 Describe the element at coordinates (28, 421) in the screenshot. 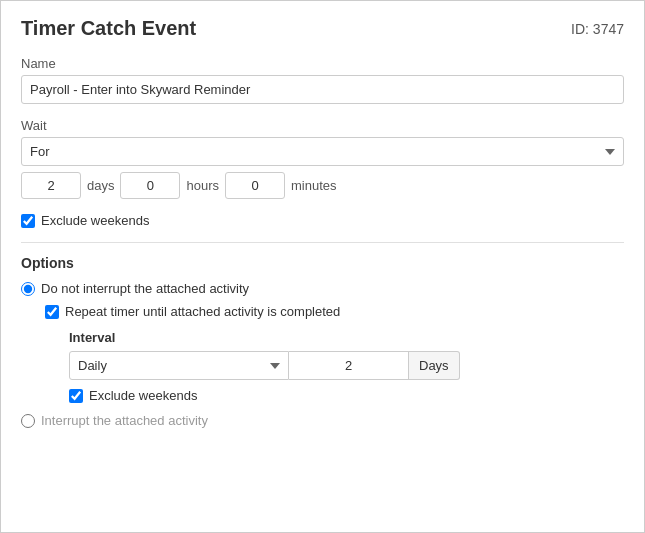

I see `radio-interrupt` at that location.